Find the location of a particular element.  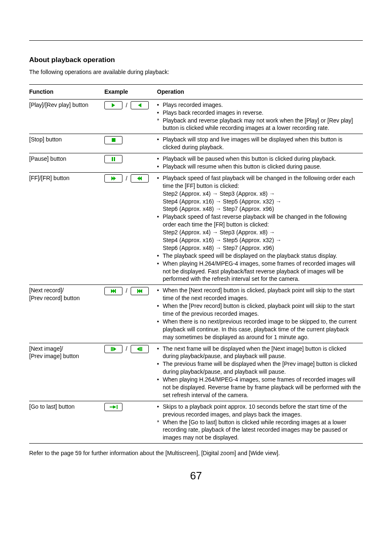

fn-stop: [Stop] button is located at coordinates (67, 144).